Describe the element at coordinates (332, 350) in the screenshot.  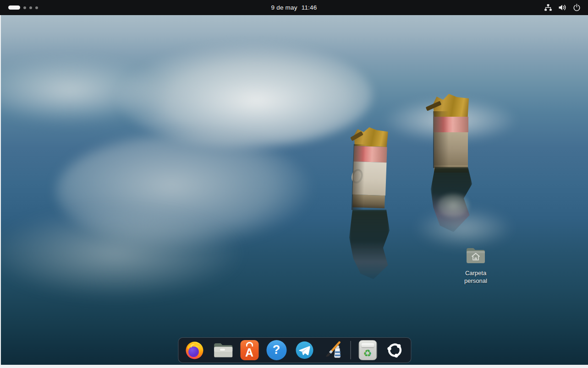
I see `dock-item-pinta` at that location.